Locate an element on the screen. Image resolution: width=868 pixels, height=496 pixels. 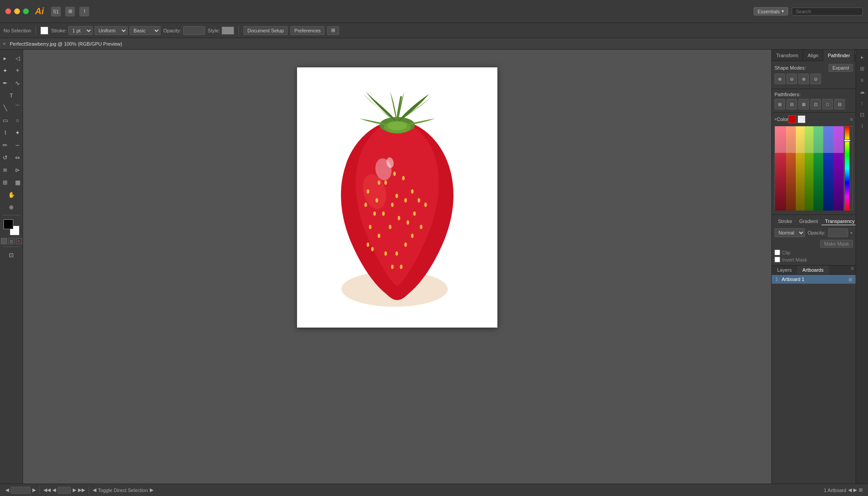
crop-btn: ⊡ is located at coordinates (816, 104).